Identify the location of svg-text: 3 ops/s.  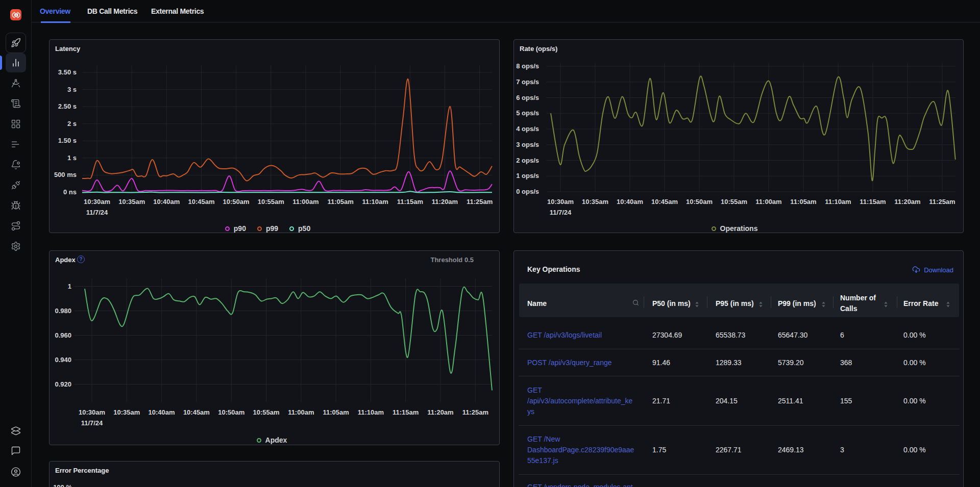
(528, 145).